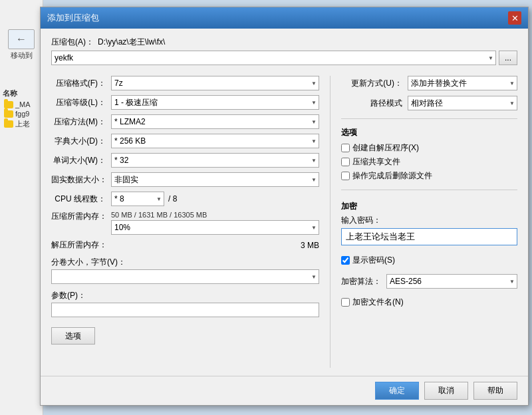 The height and width of the screenshot is (415, 532). What do you see at coordinates (386, 148) in the screenshot?
I see `opt1-label: 创建自解压程序(X)` at bounding box center [386, 148].